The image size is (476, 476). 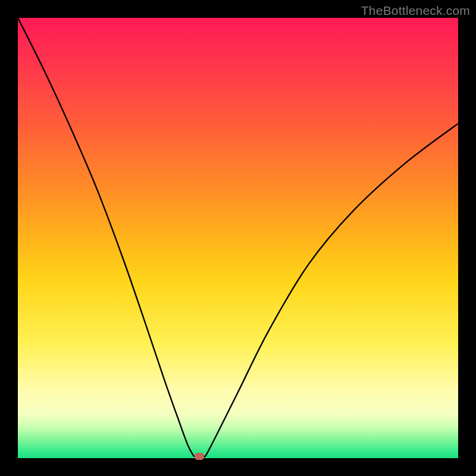 What do you see at coordinates (199, 456) in the screenshot?
I see `min-marker` at bounding box center [199, 456].